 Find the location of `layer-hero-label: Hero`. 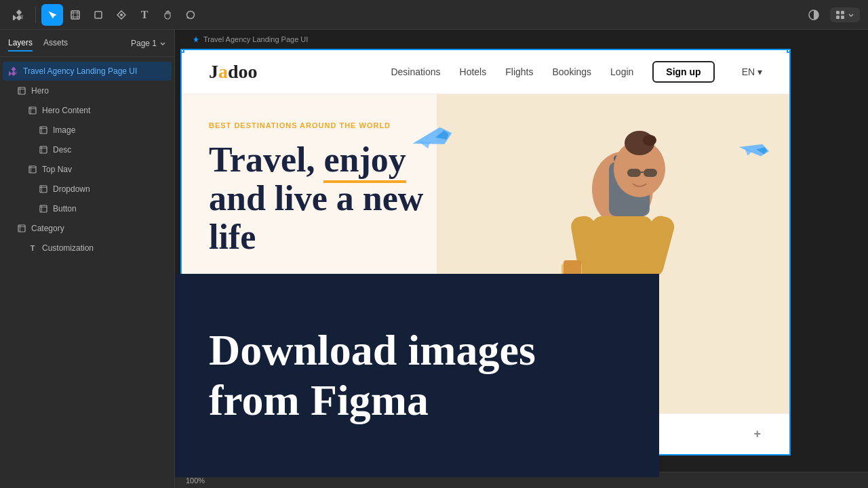

layer-hero-label: Hero is located at coordinates (40, 91).